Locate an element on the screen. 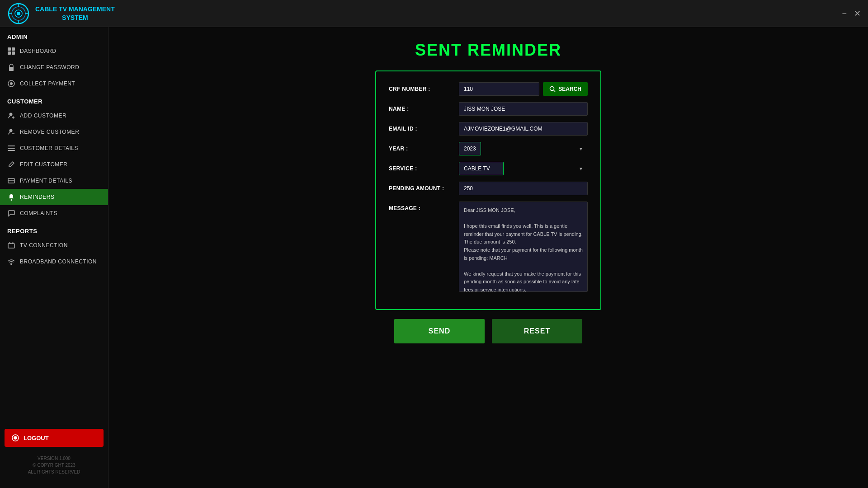  crf-row: CRF NUMBER : SEARCH is located at coordinates (488, 89).